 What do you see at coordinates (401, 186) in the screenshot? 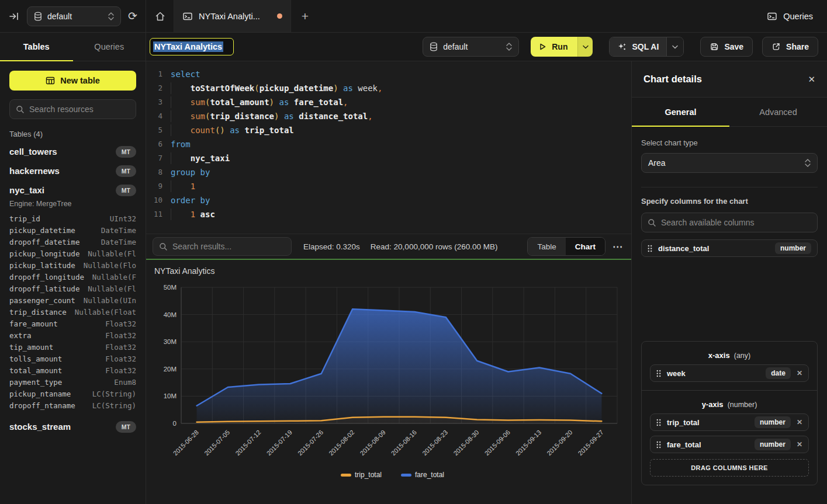
I see `code-line: 1` at bounding box center [401, 186].